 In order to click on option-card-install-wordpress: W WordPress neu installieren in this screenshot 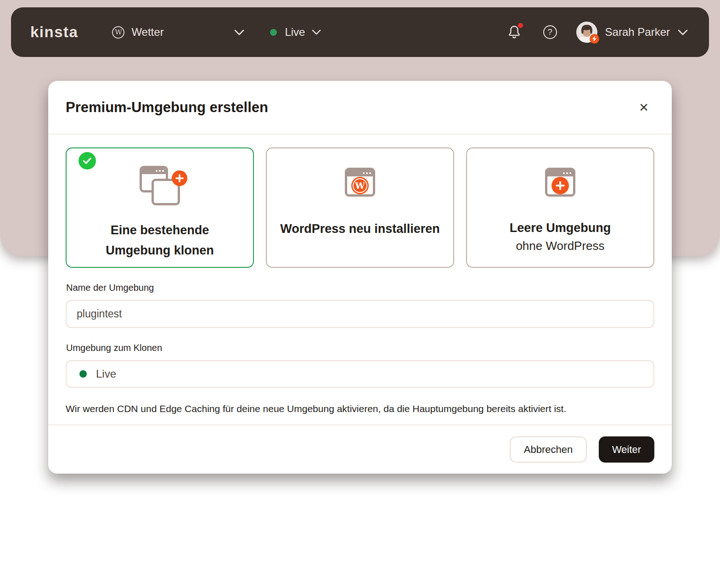, I will do `click(360, 208)`.